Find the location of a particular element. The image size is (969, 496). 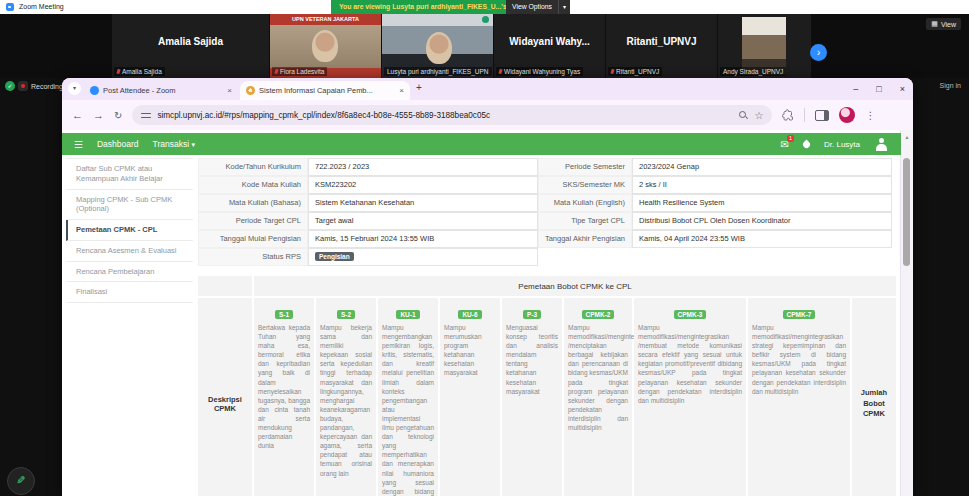

cpl-description: Bertakwa kepada Tuhan yang maha esa, ber… is located at coordinates (284, 386).